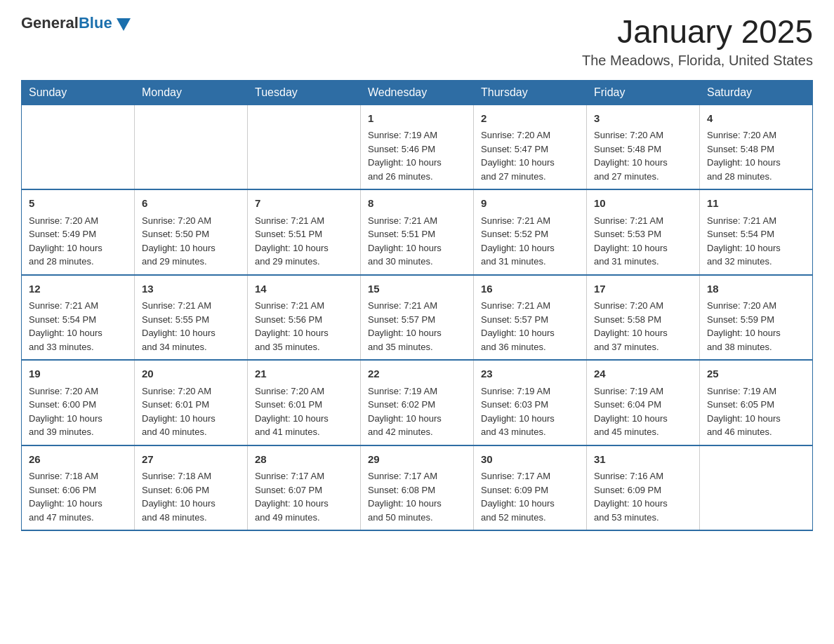 This screenshot has height=644, width=834. I want to click on calendar-cell: 25Sunrise: 7:19 AM Sunset: 6:05 PM Dayli…, so click(757, 403).